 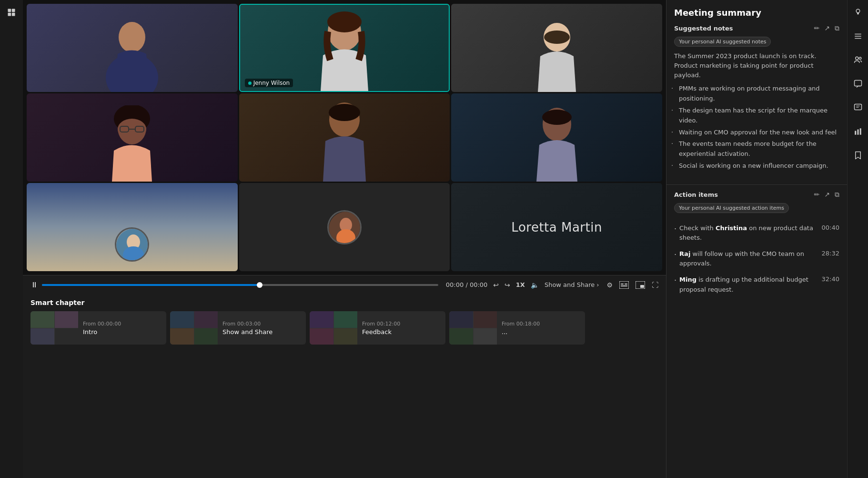 What do you see at coordinates (722, 42) in the screenshot?
I see `suggested-notes-badge: Your personal AI suggested notes` at bounding box center [722, 42].